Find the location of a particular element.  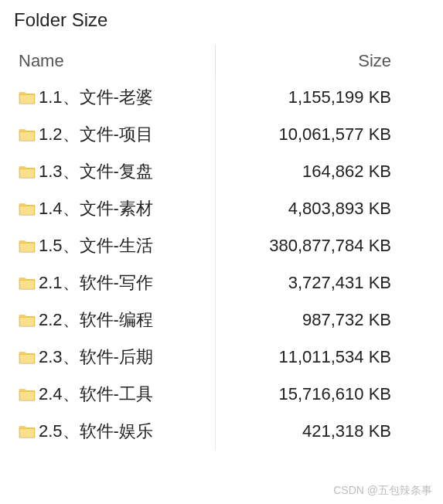

folder-name-cell: 2.5、软件-娱乐 is located at coordinates (114, 431).